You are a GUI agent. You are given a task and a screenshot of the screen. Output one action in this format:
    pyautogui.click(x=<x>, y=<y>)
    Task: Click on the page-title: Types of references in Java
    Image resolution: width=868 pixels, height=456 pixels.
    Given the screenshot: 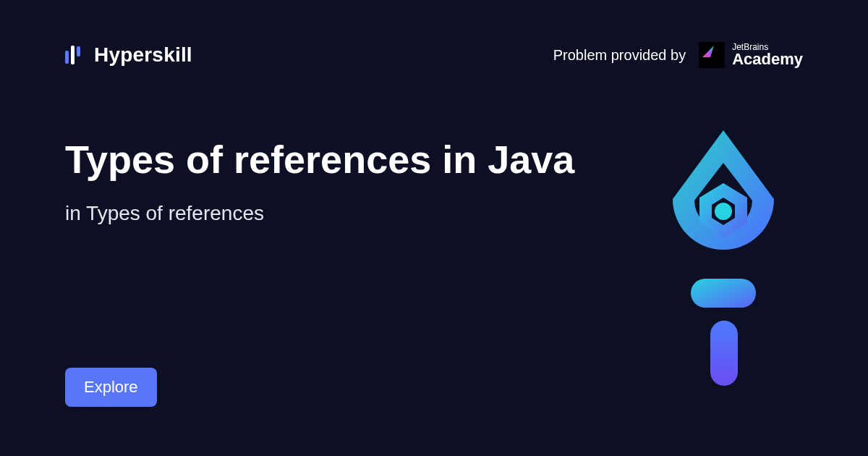 What is the action you would take?
    pyautogui.click(x=320, y=159)
    